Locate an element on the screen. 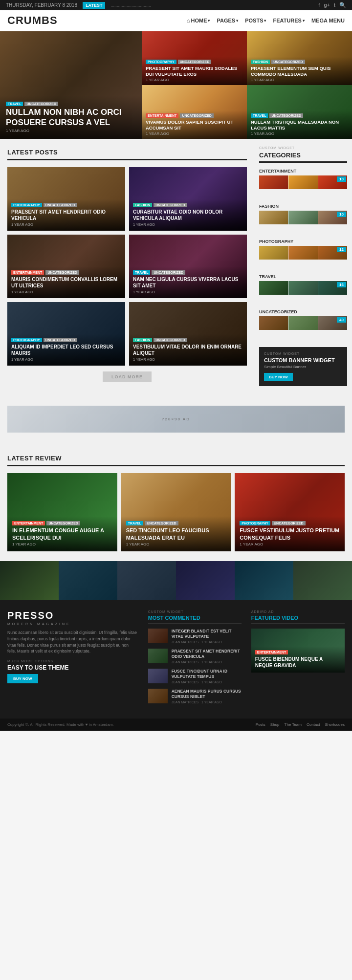  post-card-2: ENTERTAINMENT UNCATEGORIZED MAURIS CONDI… is located at coordinates (66, 266).